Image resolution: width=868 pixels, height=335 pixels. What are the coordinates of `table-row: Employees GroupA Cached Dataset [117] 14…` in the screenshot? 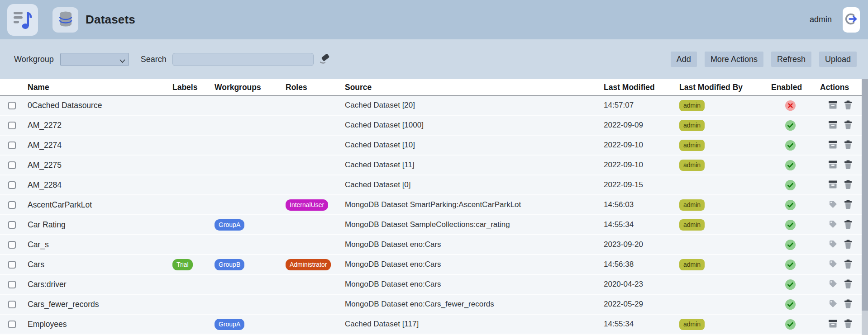 It's located at (431, 325).